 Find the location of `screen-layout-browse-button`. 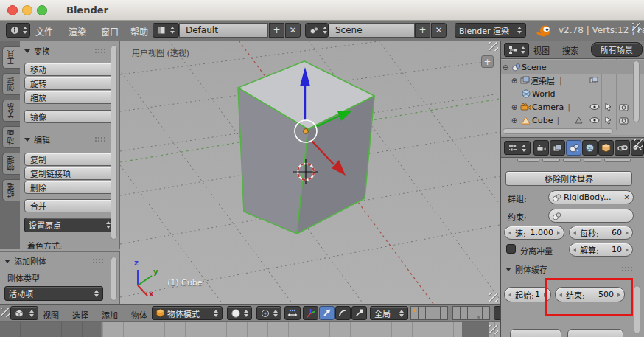

screen-layout-browse-button is located at coordinates (166, 30).